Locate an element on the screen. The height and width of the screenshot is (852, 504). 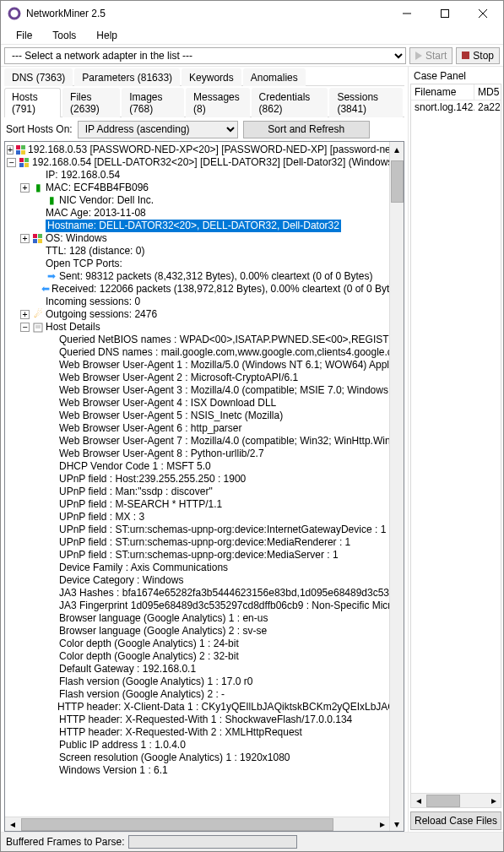
tree-item: ➡Sent: 98312 packets (8,432,312 Bytes), … is located at coordinates (204, 277).